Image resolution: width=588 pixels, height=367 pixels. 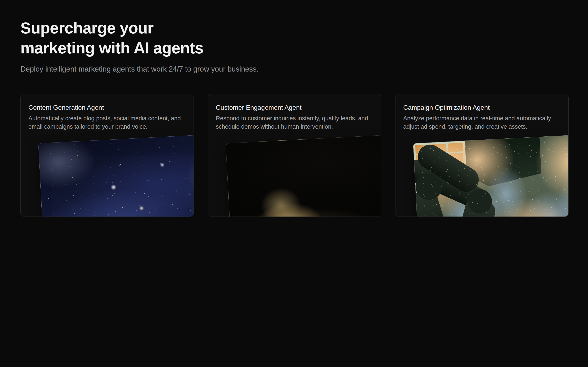 What do you see at coordinates (294, 69) in the screenshot?
I see `page-subtitle: Deploy intelligent marketing agents that…` at bounding box center [294, 69].